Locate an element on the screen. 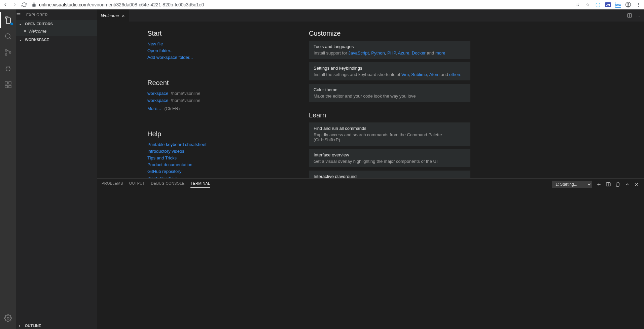  card-title: Settings and keybindings is located at coordinates (390, 68).